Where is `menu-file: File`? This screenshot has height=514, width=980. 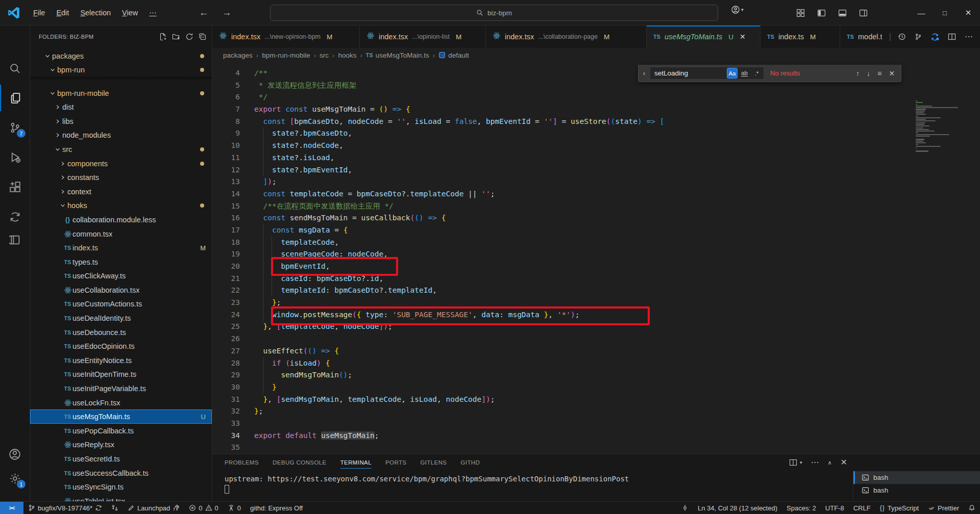 menu-file: File is located at coordinates (39, 13).